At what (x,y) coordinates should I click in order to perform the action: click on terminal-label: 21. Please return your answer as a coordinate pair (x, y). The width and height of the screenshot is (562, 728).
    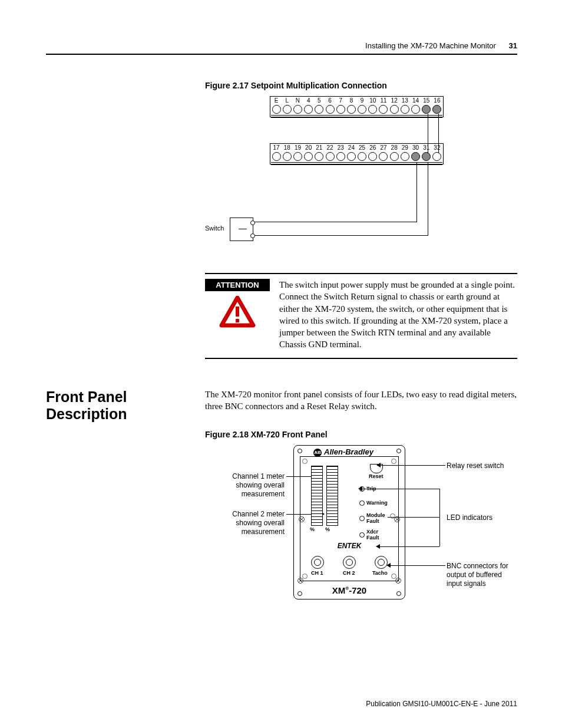
    Looking at the image, I should click on (319, 147).